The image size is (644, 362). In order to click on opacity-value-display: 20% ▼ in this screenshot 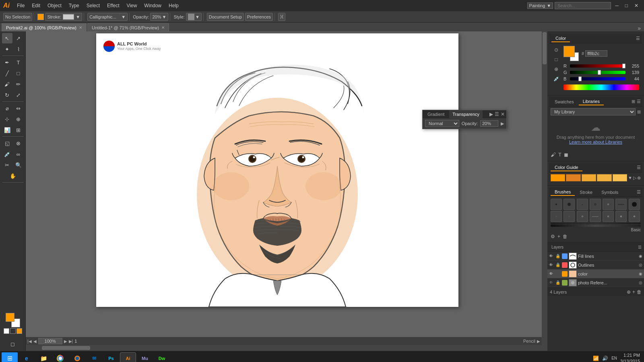, I will do `click(159, 17)`.